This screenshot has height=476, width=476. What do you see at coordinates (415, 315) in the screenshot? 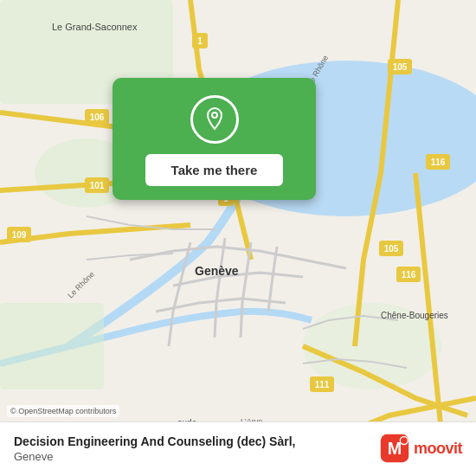
I see `svg-text: Chêne-Bougeries` at bounding box center [415, 315].